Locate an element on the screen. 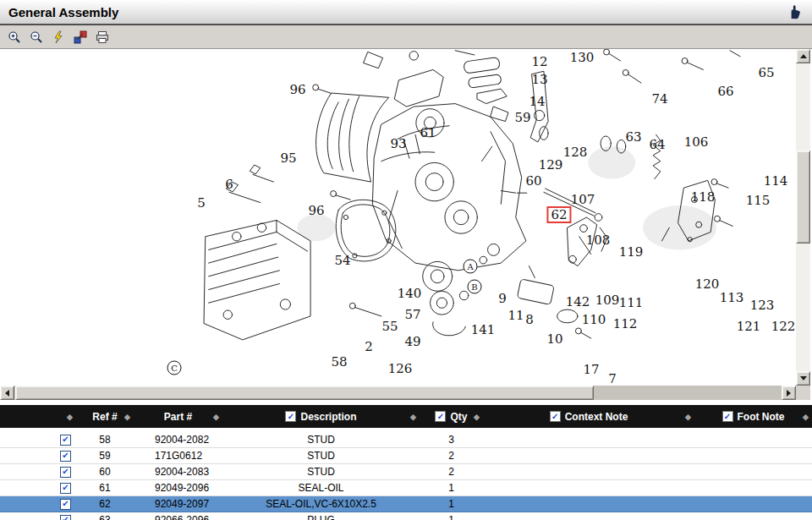 The image size is (812, 520). part-callout: 123 is located at coordinates (763, 305).